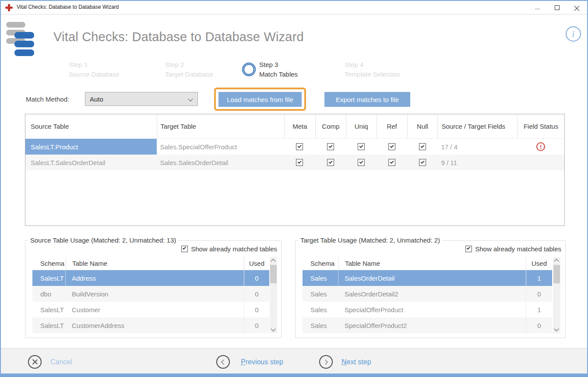 The height and width of the screenshot is (377, 588). Describe the element at coordinates (91, 162) in the screenshot. I see `source-table-cell: SalesLT.SalesOrderDetail` at that location.